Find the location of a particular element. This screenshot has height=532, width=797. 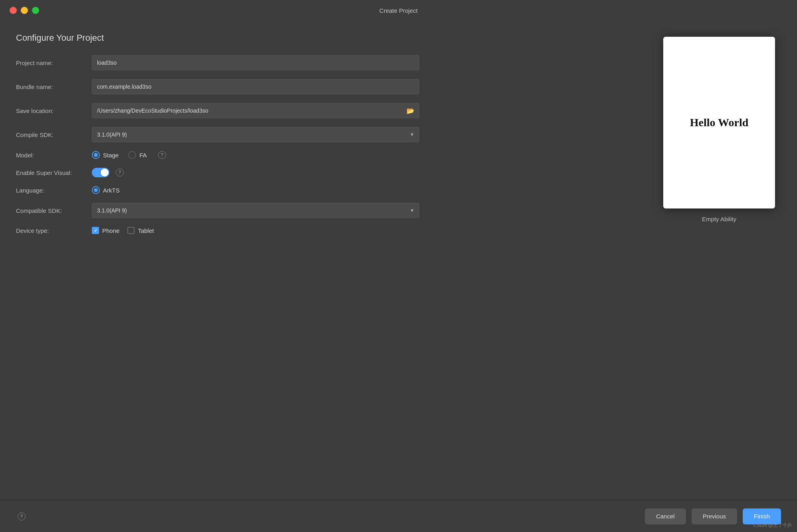

model-stage-radio is located at coordinates (96, 155).